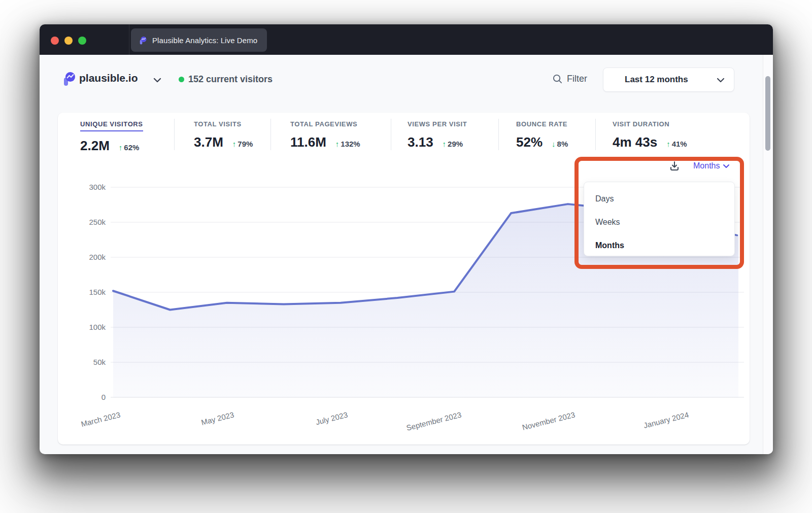  What do you see at coordinates (434, 421) in the screenshot?
I see `svg-text: September 2023` at bounding box center [434, 421].